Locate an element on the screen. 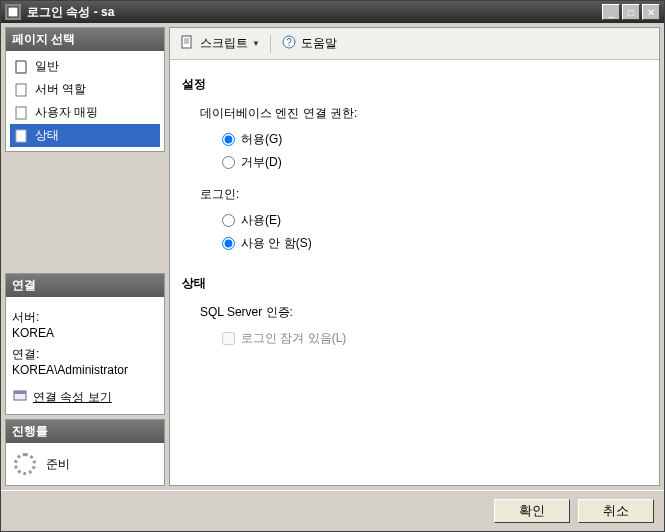  db-engine-perm-label: 데이터베이스 엔진 연결 권한: is located at coordinates (424, 114).